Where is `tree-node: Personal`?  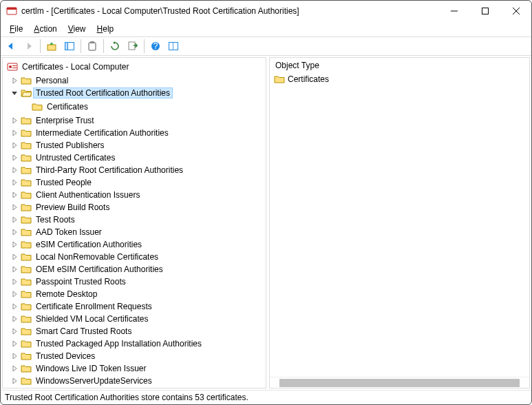 tree-node: Personal is located at coordinates (136, 81).